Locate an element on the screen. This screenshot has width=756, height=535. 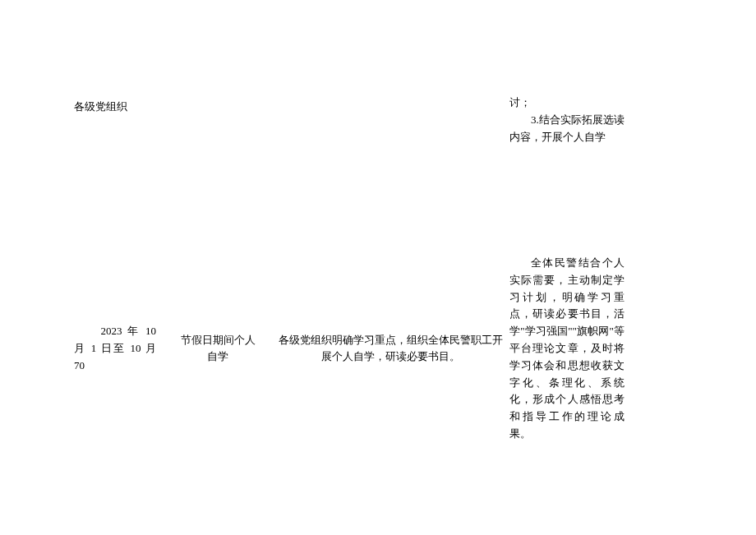
detail-column: 全体民警结合个人实际需要，主动制定学习计划，明确学习重点，研读必要书目，活学"学… is located at coordinates (567, 348).